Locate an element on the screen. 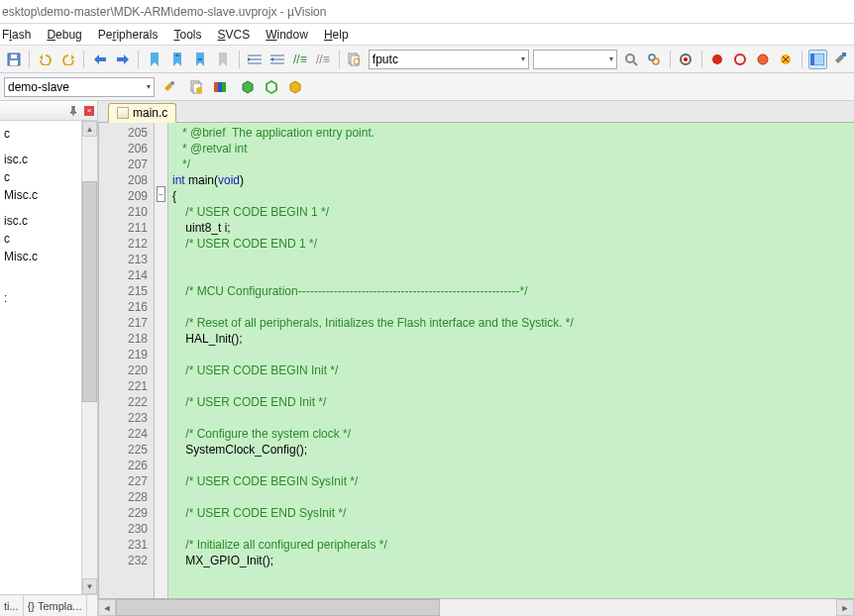 This screenshot has width=854, height=616. outdent-icon is located at coordinates (277, 59).